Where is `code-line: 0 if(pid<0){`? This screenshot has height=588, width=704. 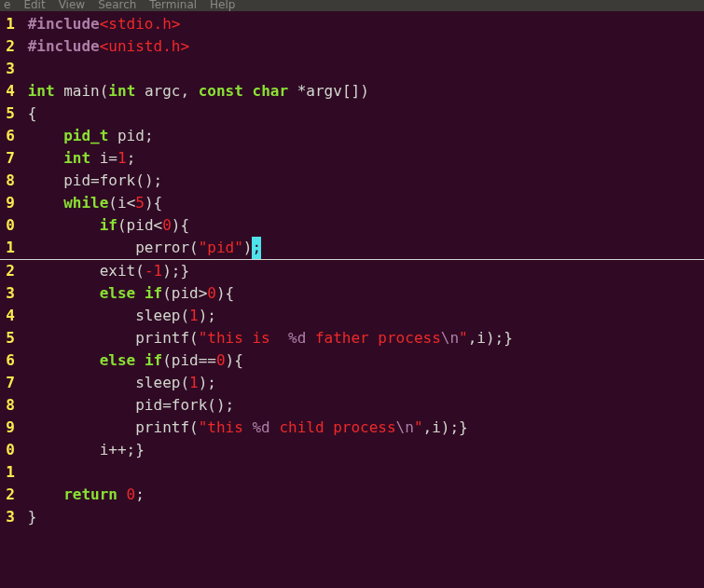 code-line: 0 if(pid<0){ is located at coordinates (352, 226).